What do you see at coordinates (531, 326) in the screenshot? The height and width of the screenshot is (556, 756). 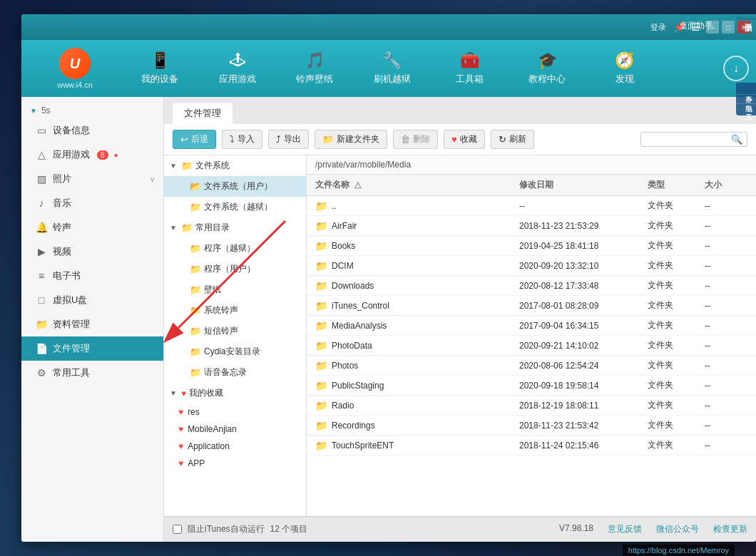 I see `table-row: 📁 MediaAnalysis 2017-09-04 16:34:15 文件夹 …` at bounding box center [531, 326].